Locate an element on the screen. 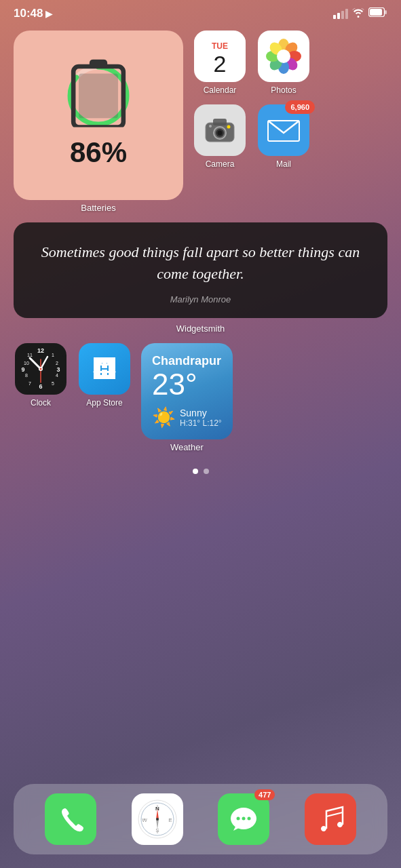 The height and width of the screenshot is (868, 401). music-app is located at coordinates (330, 819).